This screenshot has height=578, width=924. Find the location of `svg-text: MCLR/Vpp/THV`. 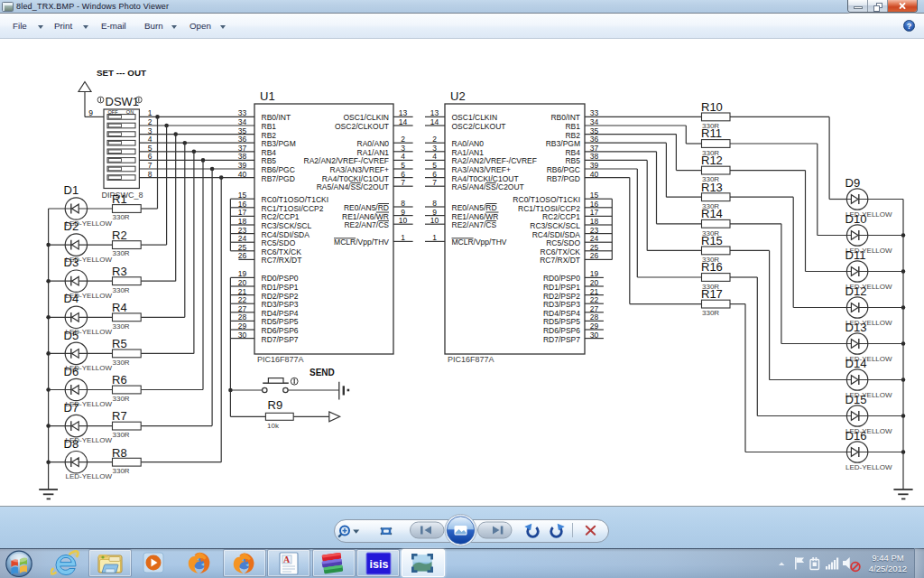

svg-text: MCLR/Vpp/THV is located at coordinates (361, 242).